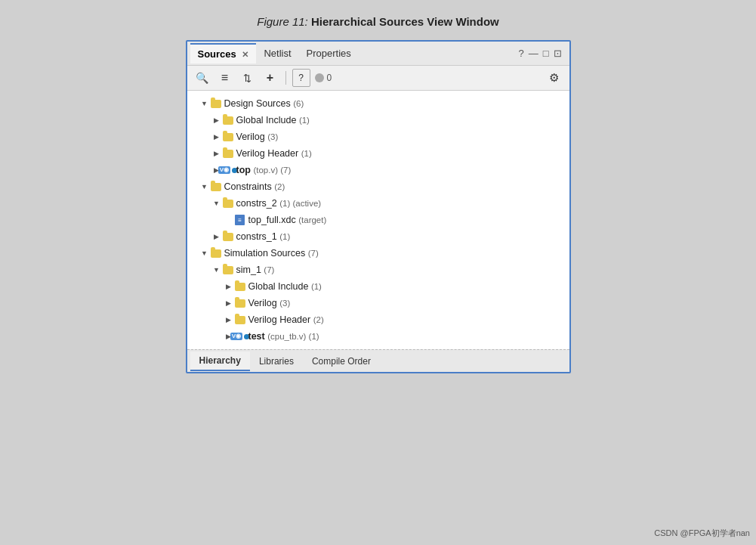  I want to click on tab-bar: Sources ✕ Netlist Properties ? — □ ⊡, so click(378, 54).